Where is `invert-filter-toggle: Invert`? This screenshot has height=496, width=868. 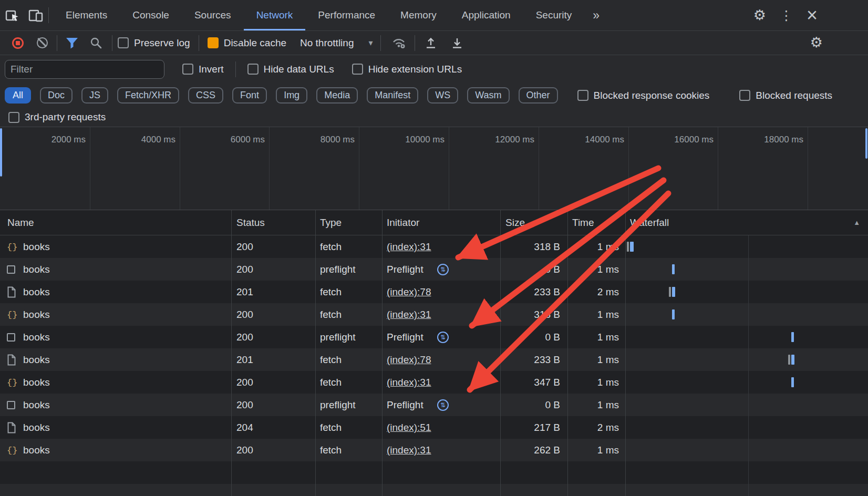
invert-filter-toggle: Invert is located at coordinates (203, 69).